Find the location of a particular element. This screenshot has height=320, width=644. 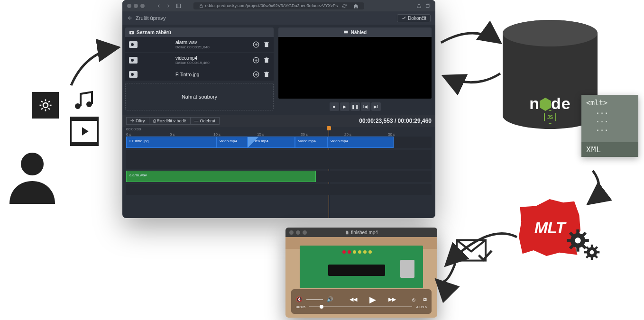

editor-toolbar: Zrušit úpravy Dokončit is located at coordinates (279, 18).